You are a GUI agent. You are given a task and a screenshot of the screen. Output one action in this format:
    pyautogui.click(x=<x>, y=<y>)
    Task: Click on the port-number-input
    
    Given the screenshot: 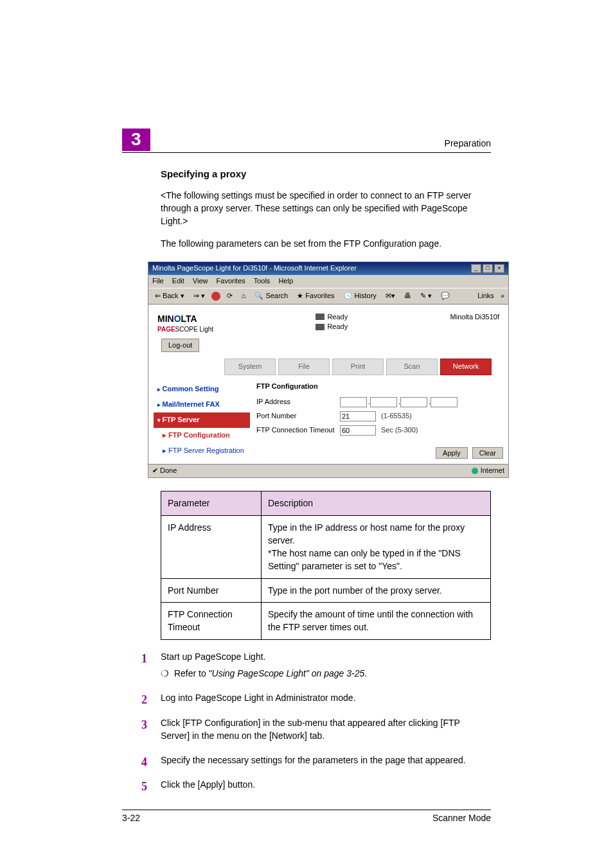 What is the action you would take?
    pyautogui.click(x=358, y=416)
    